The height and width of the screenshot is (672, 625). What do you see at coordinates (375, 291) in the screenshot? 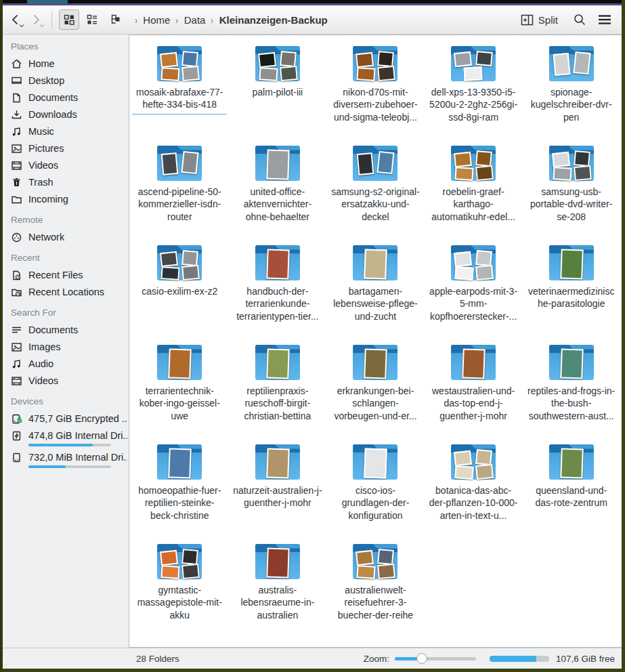
I see `folder-item: bartagamen-lebensweise-pflege-und-zucht` at bounding box center [375, 291].